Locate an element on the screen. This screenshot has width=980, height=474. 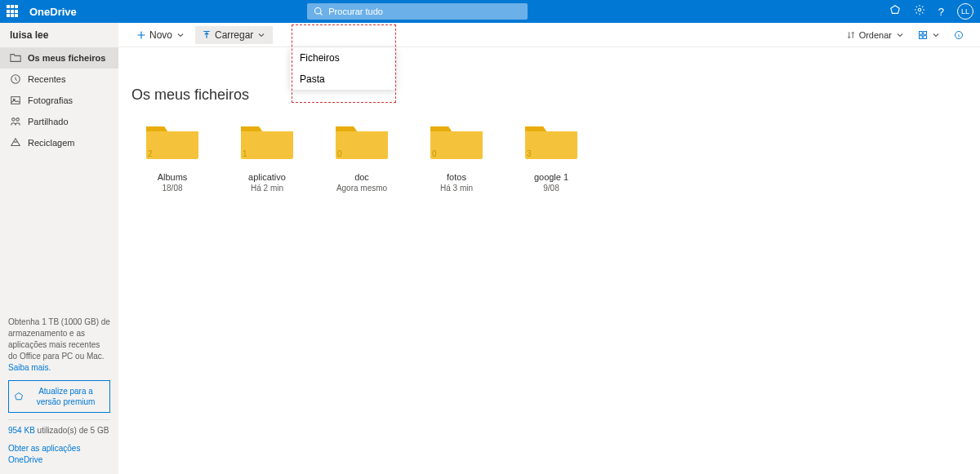
upload-button: Carregar is located at coordinates (234, 35).